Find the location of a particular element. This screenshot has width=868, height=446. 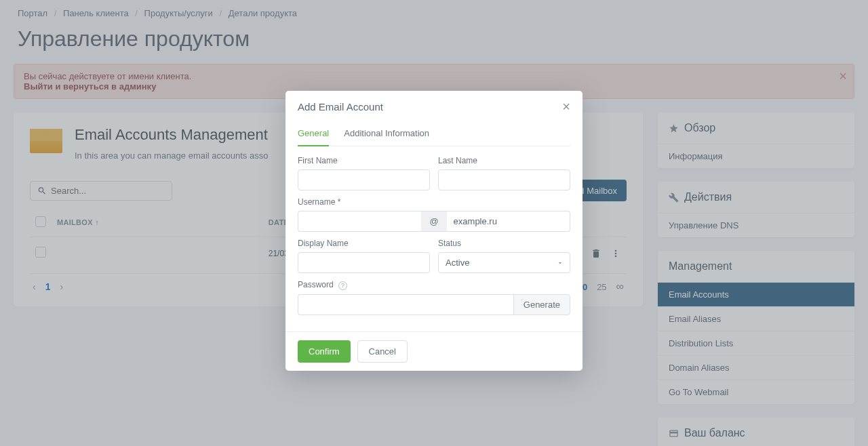

label-password: Password ? is located at coordinates (434, 285).